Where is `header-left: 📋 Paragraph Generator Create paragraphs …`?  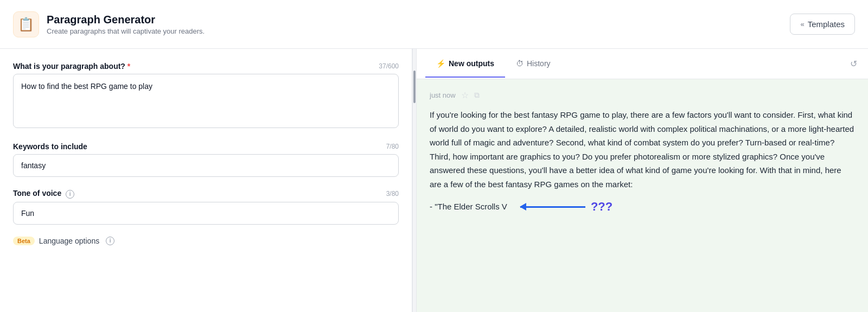 header-left: 📋 Paragraph Generator Create paragraphs … is located at coordinates (108, 24).